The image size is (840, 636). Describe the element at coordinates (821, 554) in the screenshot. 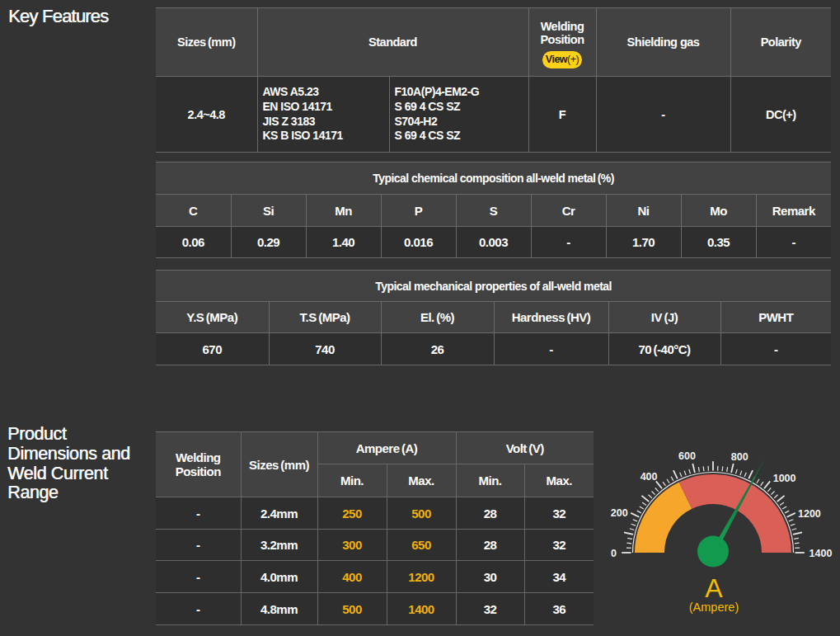

I see `svg-text: 1400` at that location.